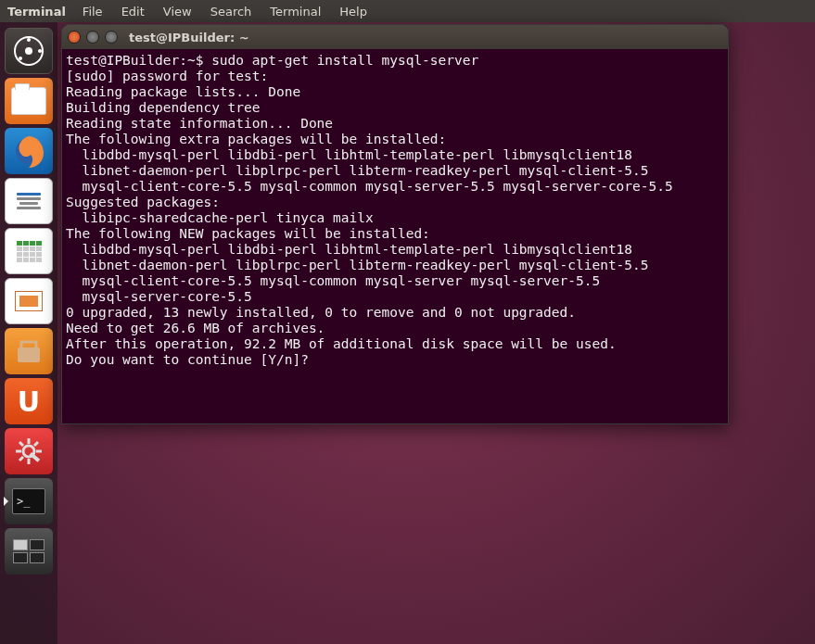 Image resolution: width=815 pixels, height=644 pixels. I want to click on terminal-line: Need to get 26.6 MB of archives., so click(195, 328).